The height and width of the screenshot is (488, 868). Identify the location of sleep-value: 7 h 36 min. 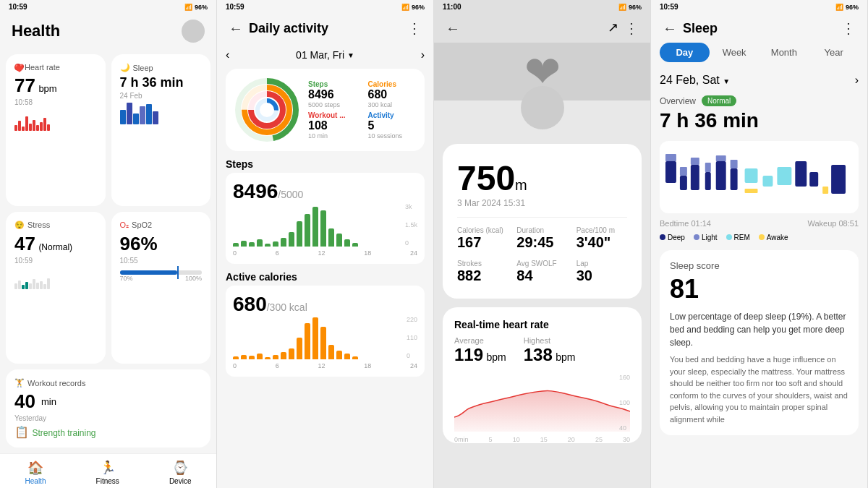
(161, 82).